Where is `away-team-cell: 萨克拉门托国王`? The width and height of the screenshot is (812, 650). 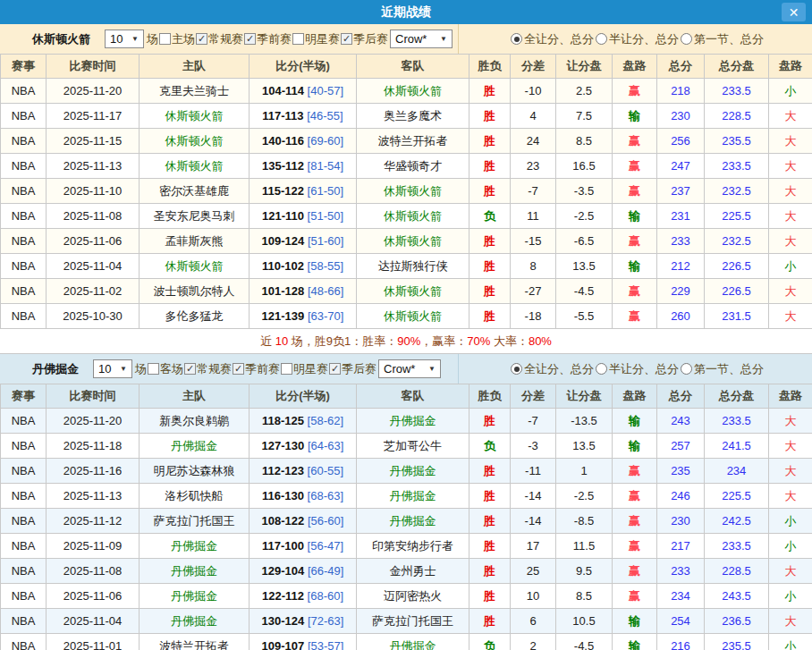
away-team-cell: 萨克拉门托国王 is located at coordinates (413, 621).